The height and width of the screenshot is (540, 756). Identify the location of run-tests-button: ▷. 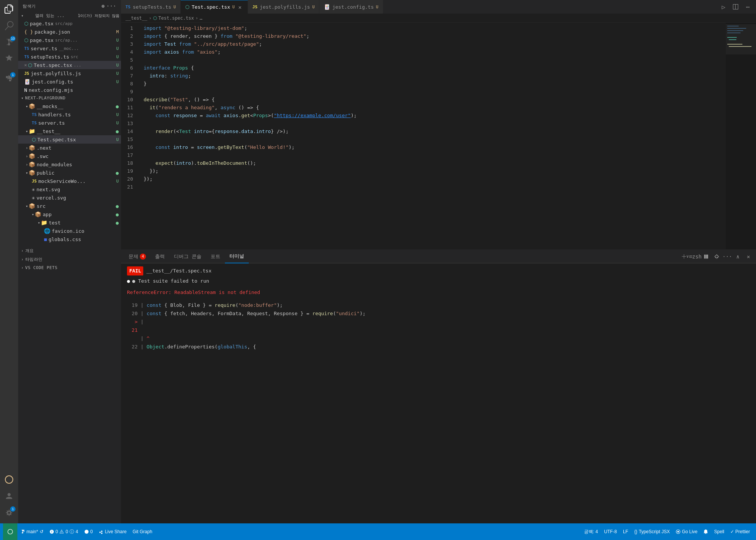
(723, 7).